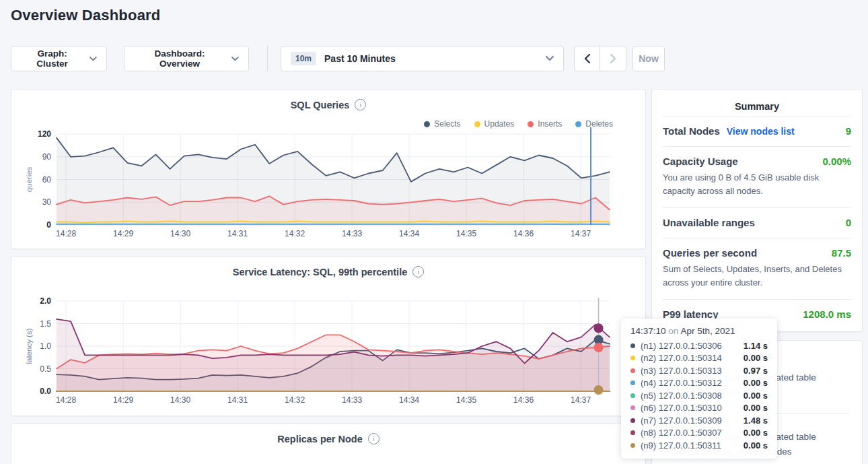 This screenshot has width=868, height=464. What do you see at coordinates (699, 396) in the screenshot?
I see `tooltip-node-row: (n5) 127.0.0.1:503080.00 s` at bounding box center [699, 396].